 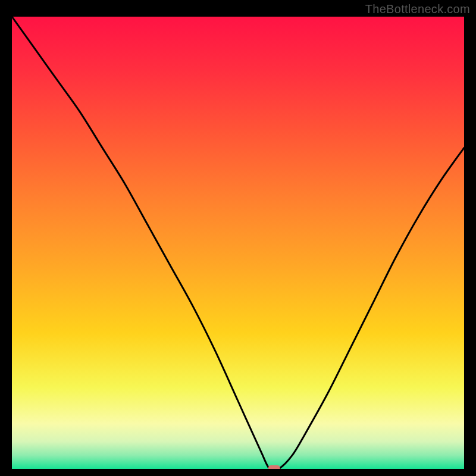 I want to click on watermark-text: TheBottleneck.com, so click(x=418, y=10).